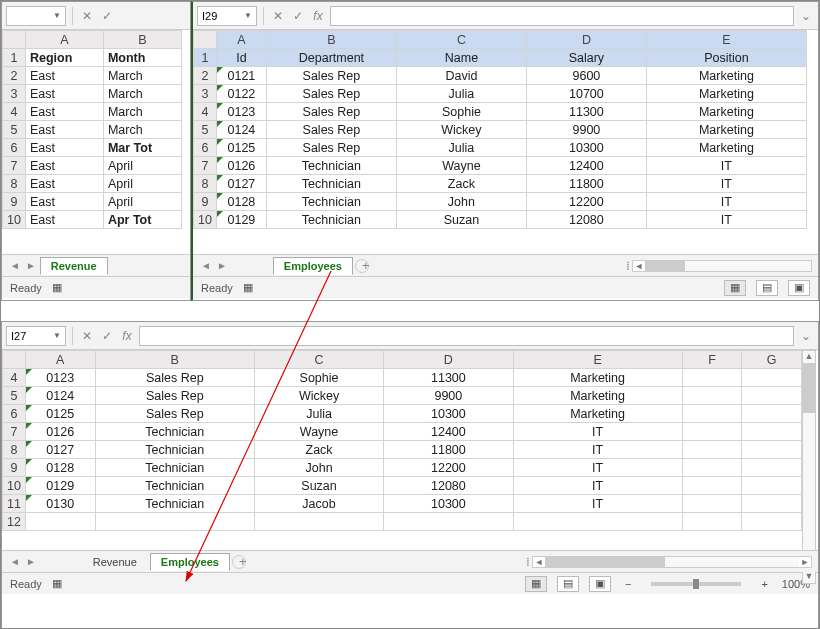 Image resolution: width=820 pixels, height=629 pixels. What do you see at coordinates (14, 220) in the screenshot?
I see `row-header: 10` at bounding box center [14, 220].